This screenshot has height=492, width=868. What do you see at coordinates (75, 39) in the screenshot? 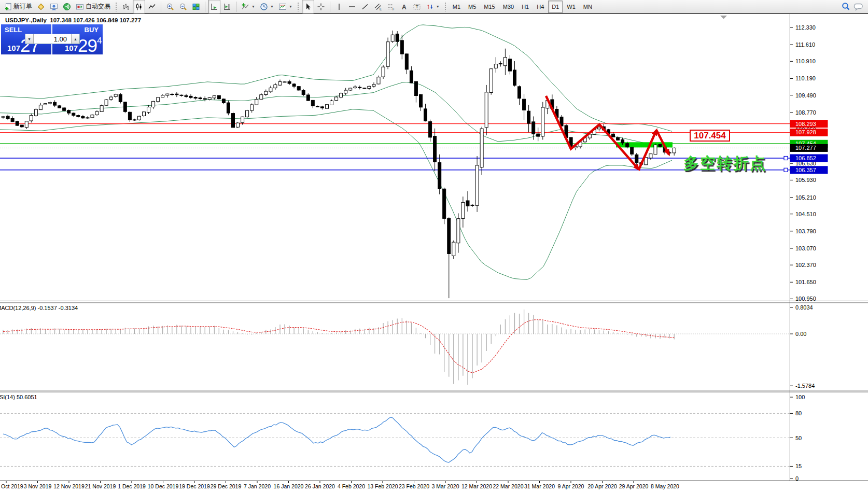
I see `volume-increase-button: ▲` at bounding box center [75, 39].